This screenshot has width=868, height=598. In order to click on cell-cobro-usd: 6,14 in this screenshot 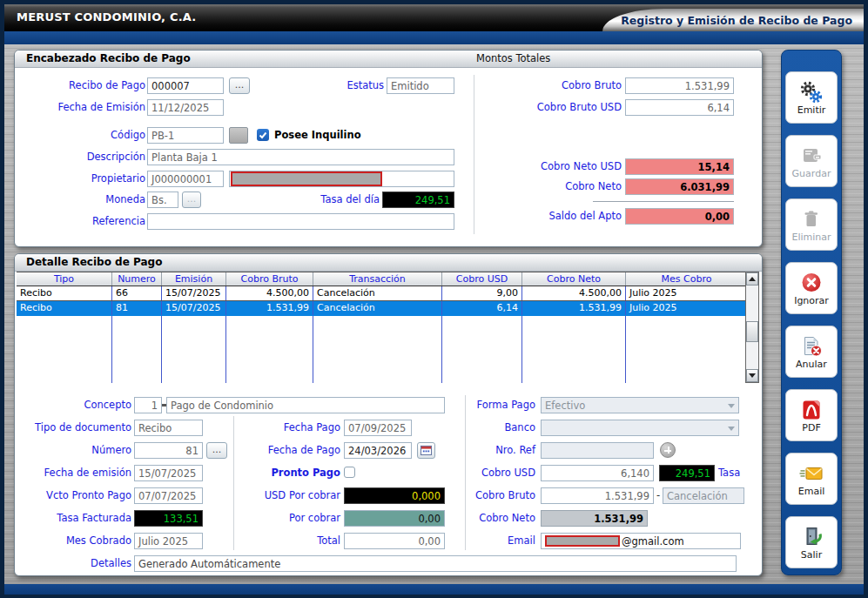, I will do `click(482, 308)`.